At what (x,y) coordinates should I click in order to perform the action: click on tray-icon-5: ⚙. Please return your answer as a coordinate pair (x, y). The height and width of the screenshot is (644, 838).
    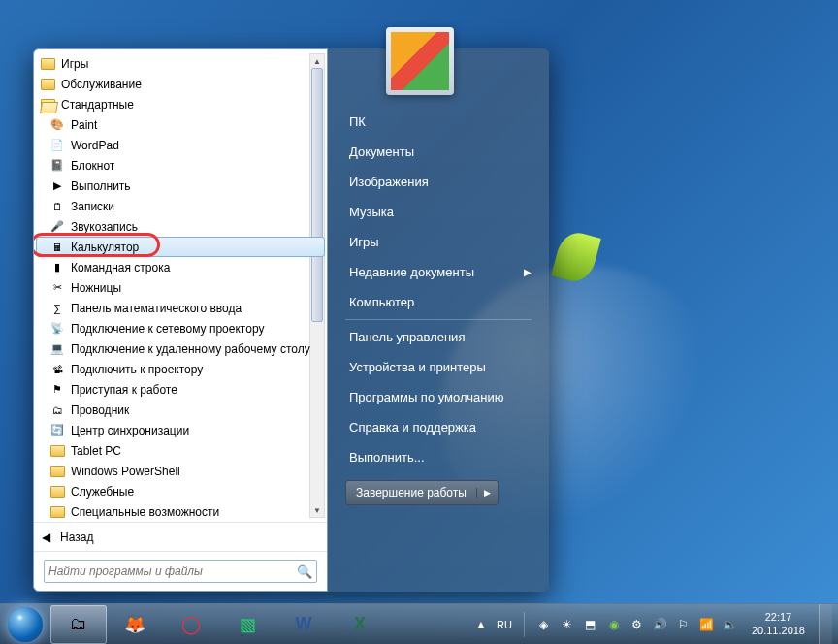
    Looking at the image, I should click on (637, 625).